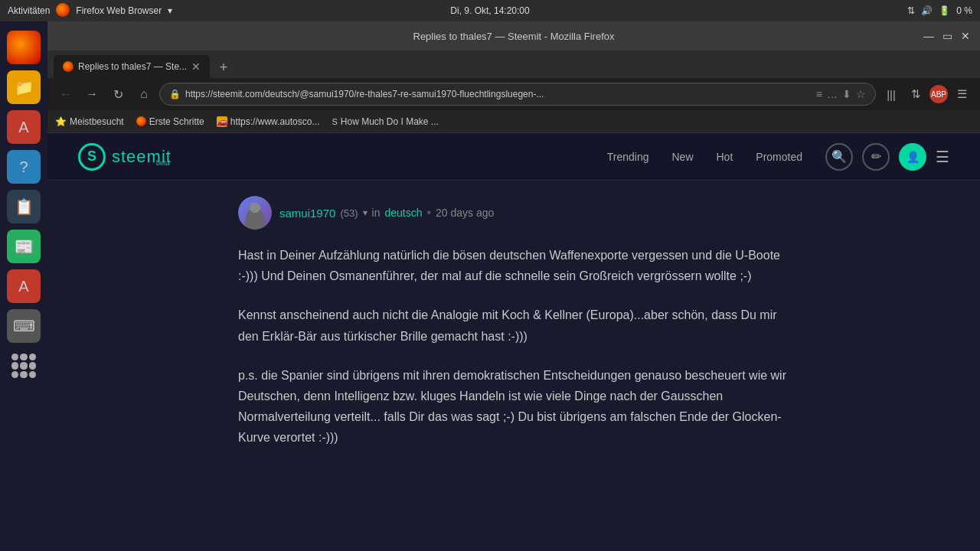  Describe the element at coordinates (945, 11) in the screenshot. I see `battery-icon: 🔋` at that location.